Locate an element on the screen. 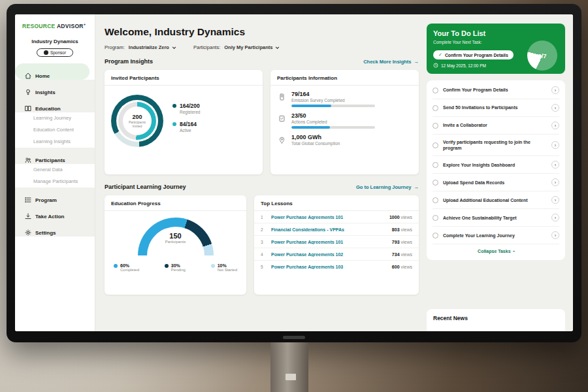 The height and width of the screenshot is (392, 588). lesson-views: 803 views is located at coordinates (402, 230).